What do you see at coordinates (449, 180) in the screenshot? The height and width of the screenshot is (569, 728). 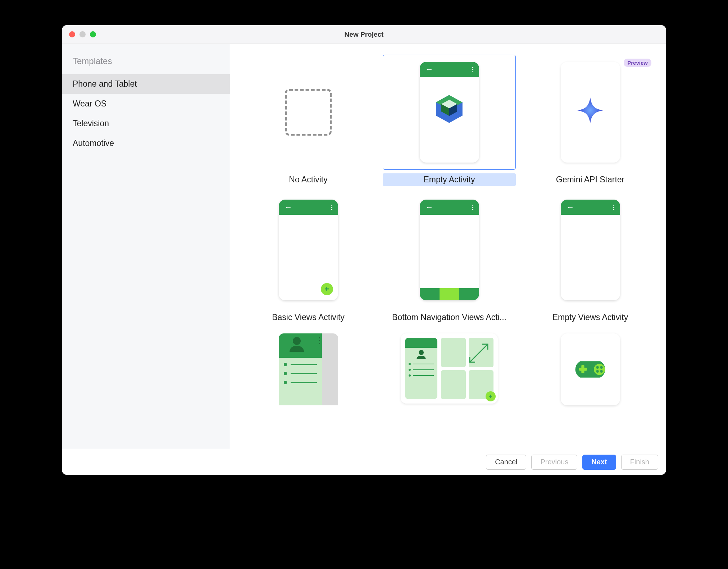 I see `template-label: Empty Activity` at bounding box center [449, 180].